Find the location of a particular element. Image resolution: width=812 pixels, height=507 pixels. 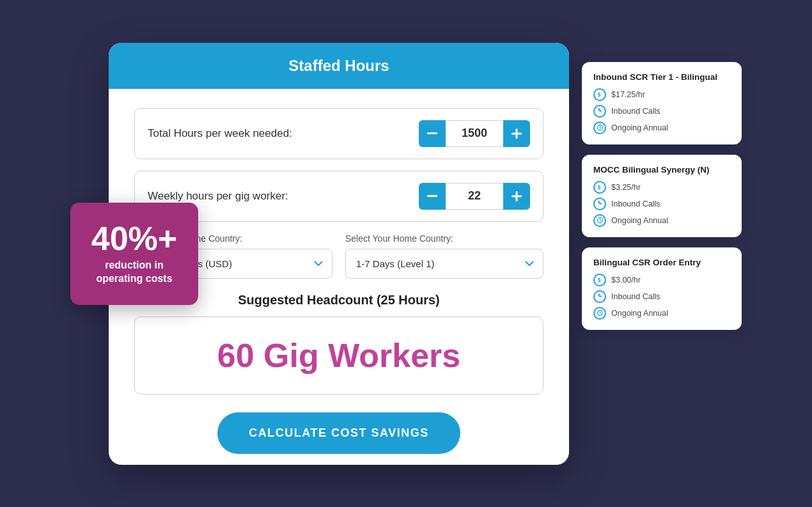

phone-icon is located at coordinates (600, 111).